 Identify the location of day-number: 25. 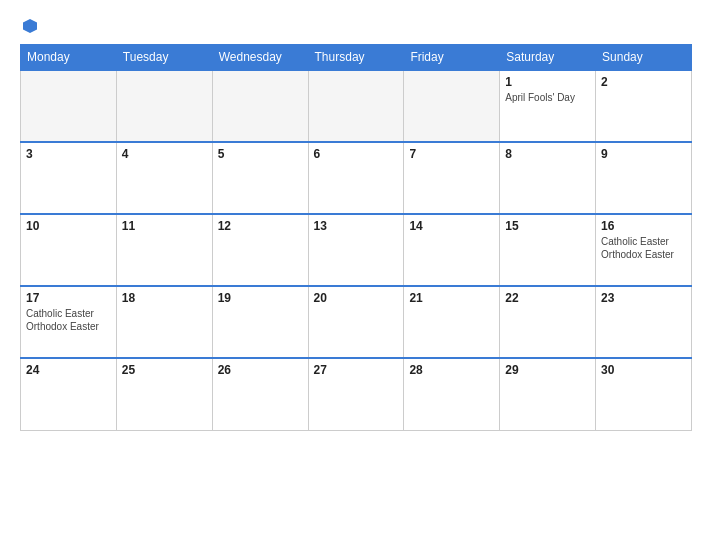
(164, 370).